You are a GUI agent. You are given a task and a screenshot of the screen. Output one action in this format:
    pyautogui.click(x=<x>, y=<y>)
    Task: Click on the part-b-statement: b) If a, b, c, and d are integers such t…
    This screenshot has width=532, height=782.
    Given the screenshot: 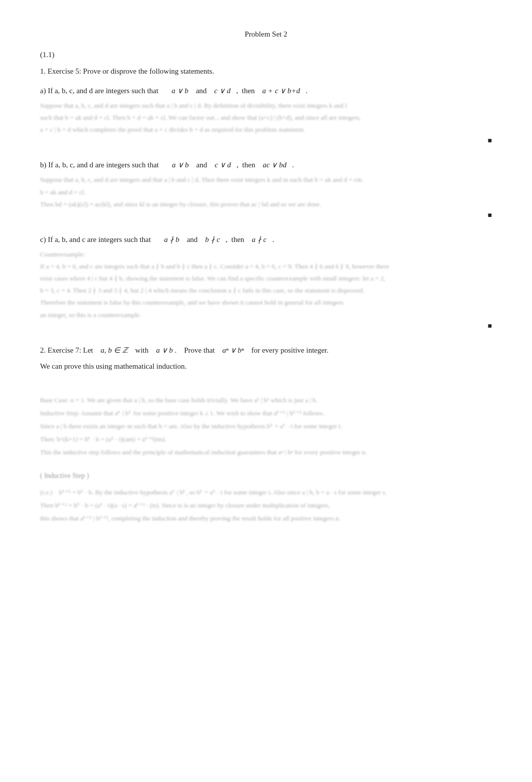 What is the action you would take?
    pyautogui.click(x=266, y=165)
    